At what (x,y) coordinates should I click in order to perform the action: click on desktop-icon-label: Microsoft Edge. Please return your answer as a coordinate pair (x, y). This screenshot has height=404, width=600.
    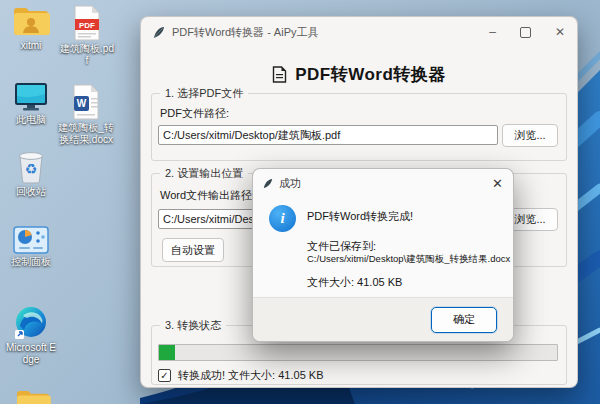
    Looking at the image, I should click on (31, 354).